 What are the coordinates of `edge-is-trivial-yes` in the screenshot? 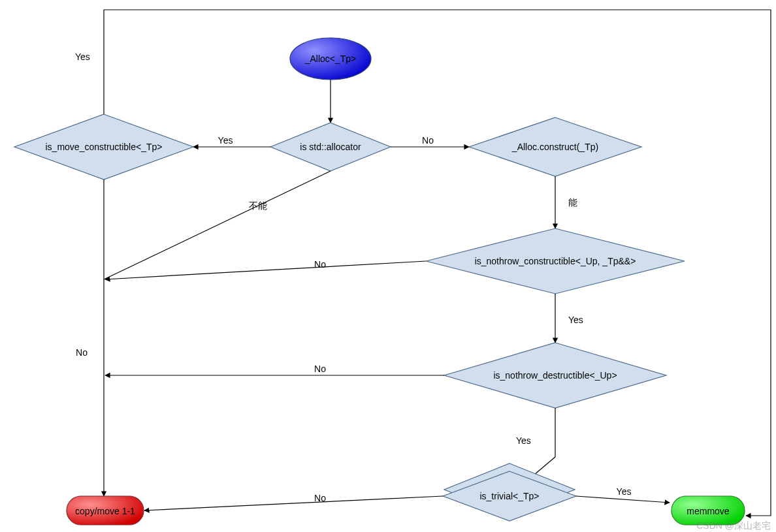 It's located at (623, 499).